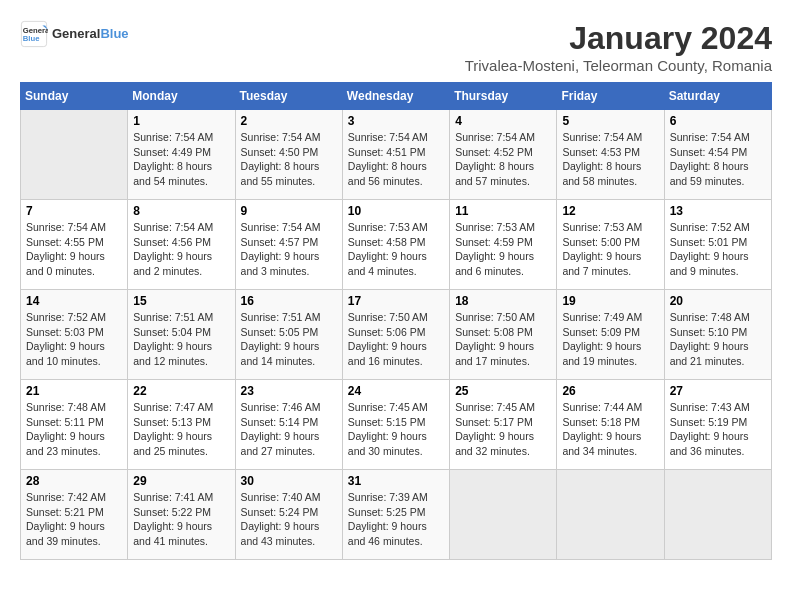  Describe the element at coordinates (718, 301) in the screenshot. I see `day-number: 20` at that location.